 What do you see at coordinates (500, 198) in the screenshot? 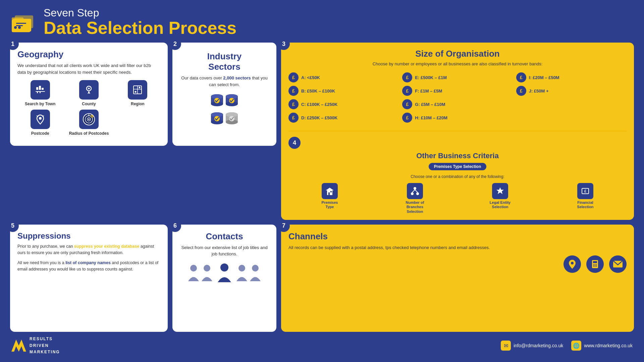
I see `criteria-legal: Legal EntitySelection` at bounding box center [500, 198].